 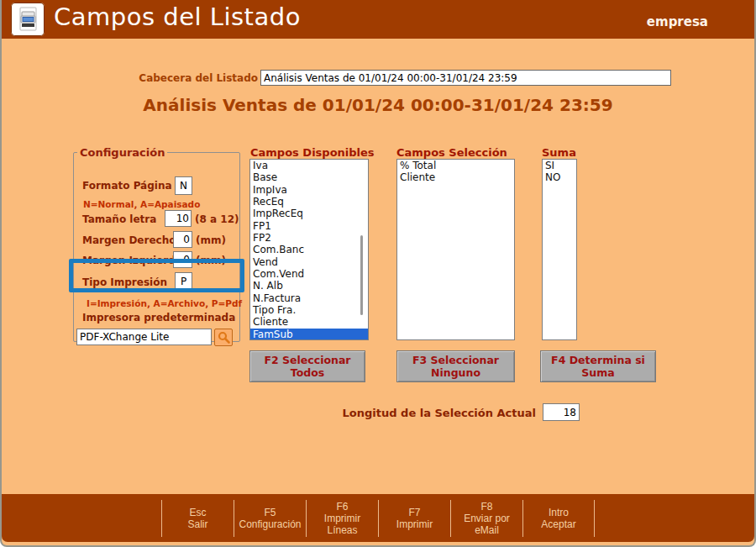 I want to click on list-item: Tipo Fra., so click(x=309, y=310).